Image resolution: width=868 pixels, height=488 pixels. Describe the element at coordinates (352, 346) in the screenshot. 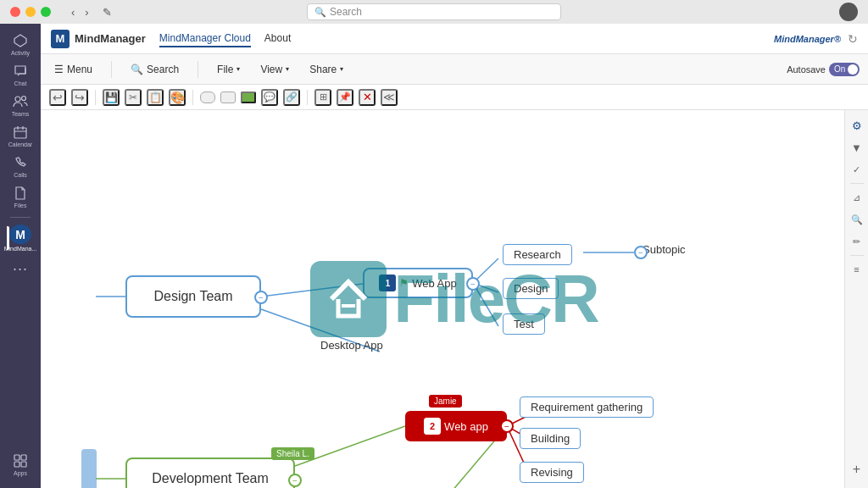

I see `desktop-app-node: Desktop App` at that location.